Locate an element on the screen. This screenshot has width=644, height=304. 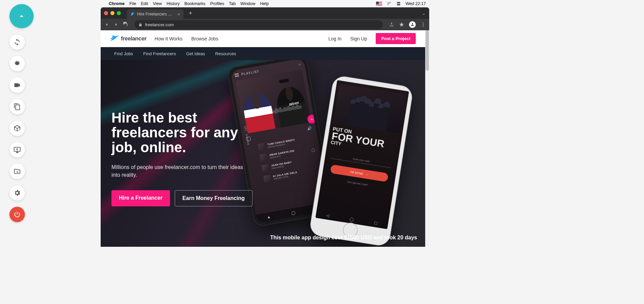
signup-link: Sign Up is located at coordinates (359, 39).